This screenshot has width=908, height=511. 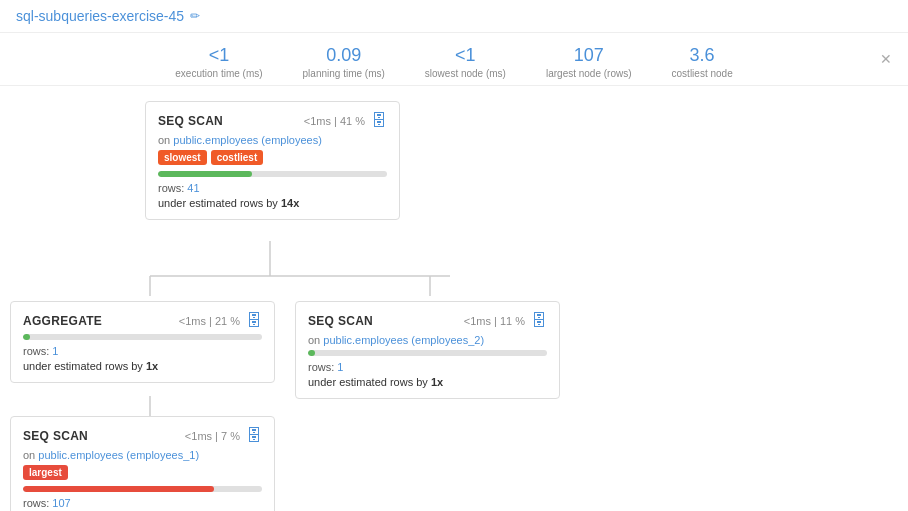 I want to click on planning-time-value: 0.09, so click(x=344, y=56).